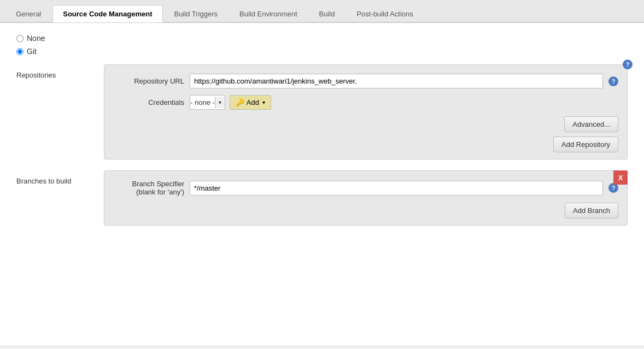  Describe the element at coordinates (196, 14) in the screenshot. I see `tab-build-triggers: Build Triggers` at that location.